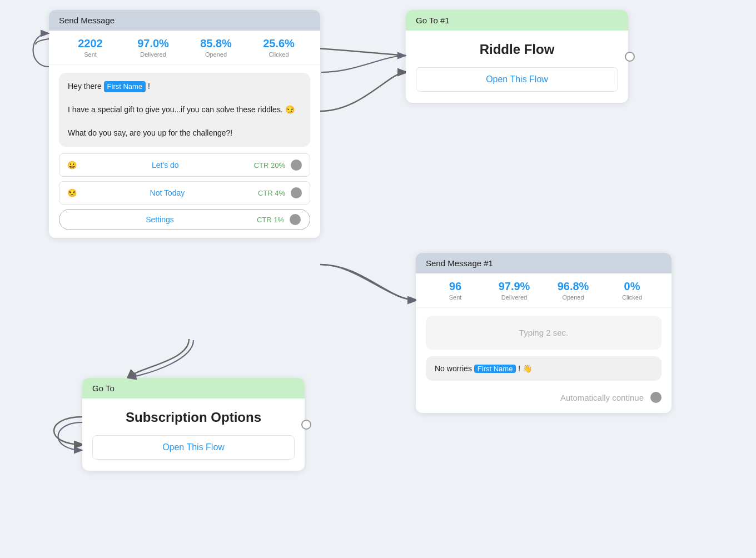  What do you see at coordinates (517, 67) in the screenshot?
I see `goto-flow1-body: Riddle Flow Open This Flow` at bounding box center [517, 67].